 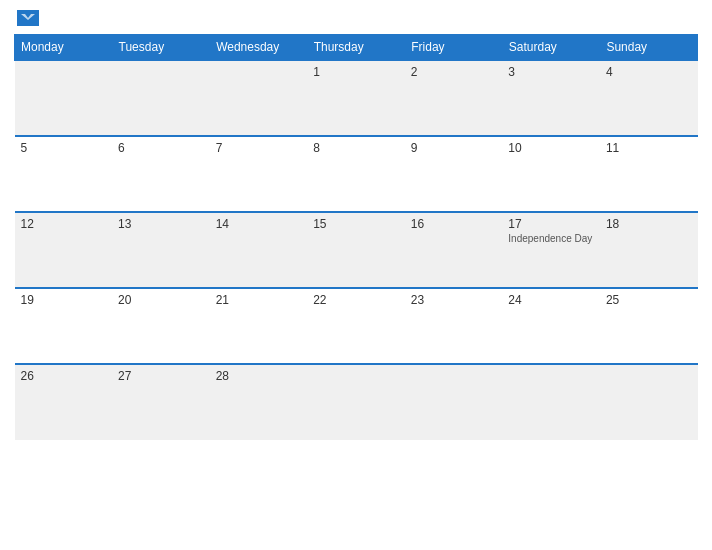 I want to click on day-number: 22, so click(x=356, y=300).